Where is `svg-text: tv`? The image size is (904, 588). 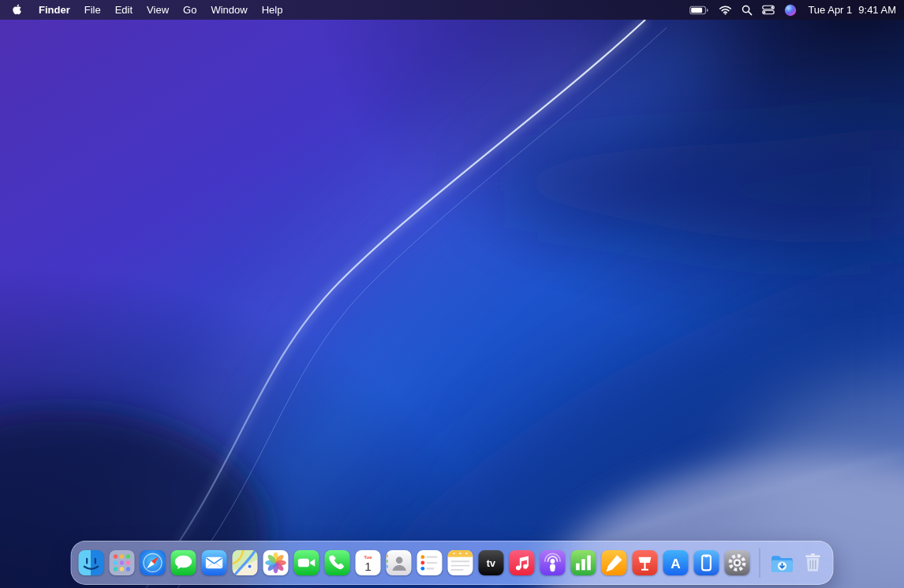 svg-text: tv is located at coordinates (491, 564).